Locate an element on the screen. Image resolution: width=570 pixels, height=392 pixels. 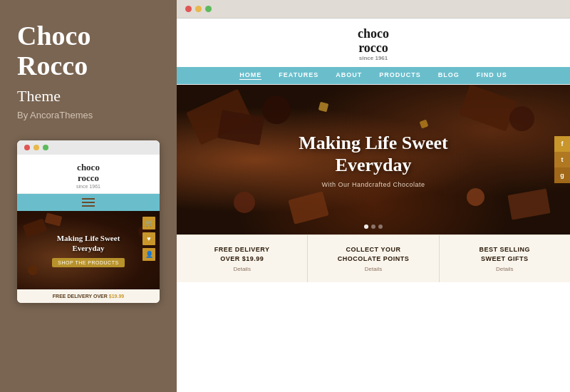
mobile-preview: choco rocco since 1961 Making Life Sweet… is located at coordinates (88, 222).